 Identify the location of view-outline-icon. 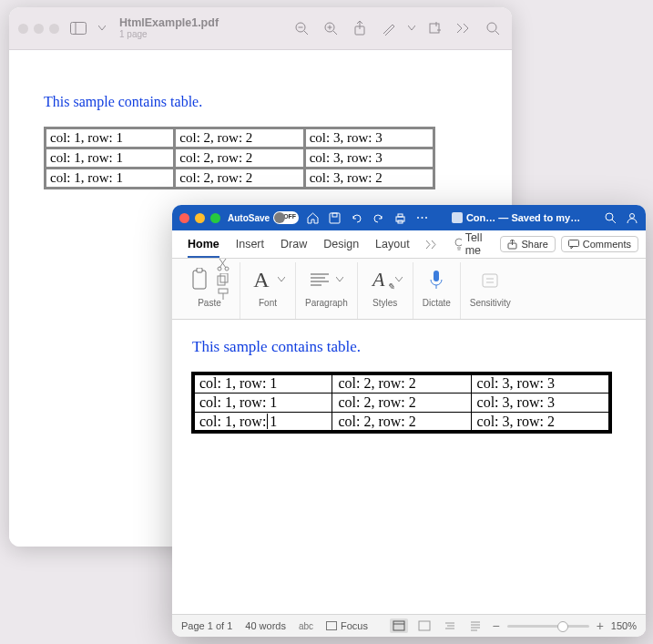
(450, 626).